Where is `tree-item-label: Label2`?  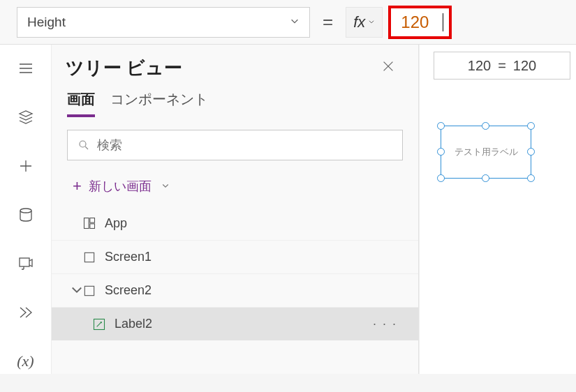
tree-item-label: Label2 is located at coordinates (133, 324).